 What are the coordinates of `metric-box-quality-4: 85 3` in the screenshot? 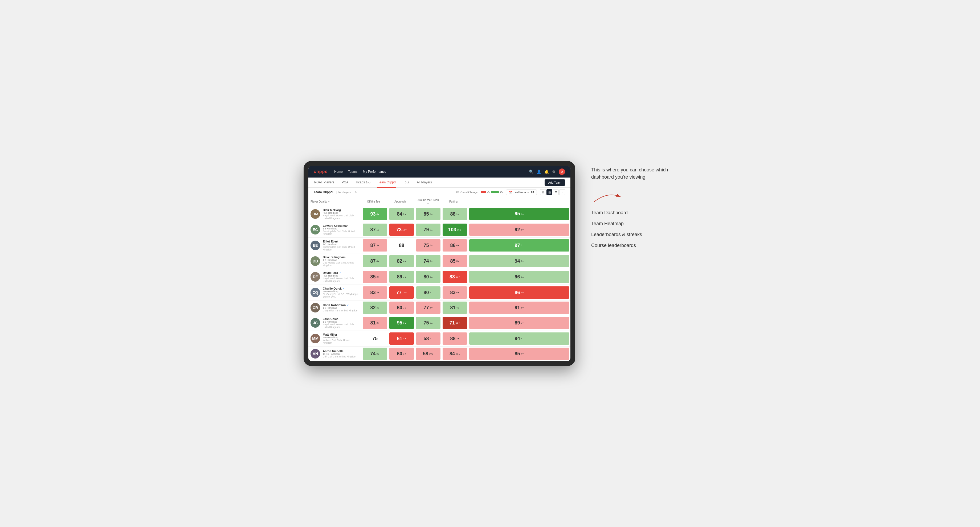 It's located at (375, 277).